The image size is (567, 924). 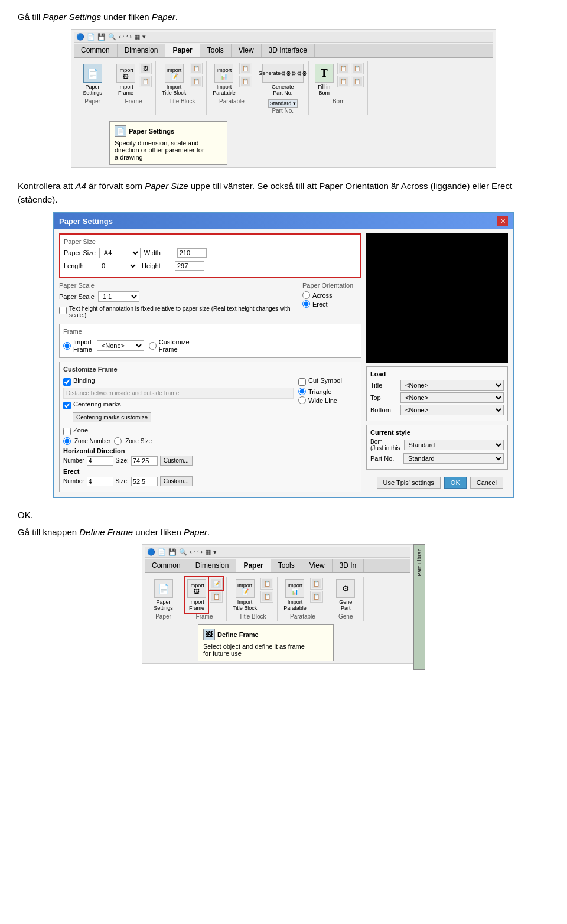 I want to click on ribbon2-paper-settings-btn: 📄 PaperSettings, so click(x=163, y=595).